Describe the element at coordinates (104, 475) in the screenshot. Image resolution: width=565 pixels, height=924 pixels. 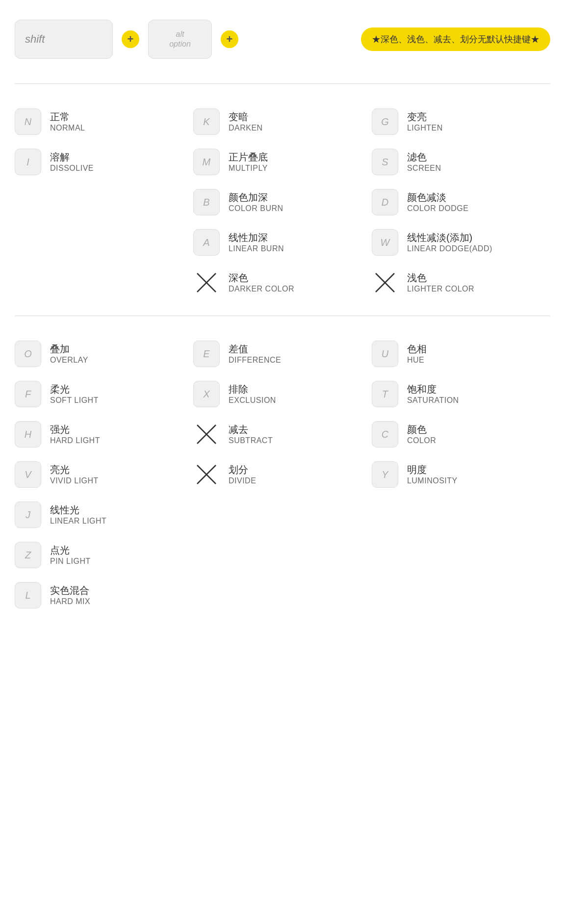
I see `section2-left: O 叠加 OVERLAY F 柔光 SOFT LIGHT H 强光 HARD L…` at that location.